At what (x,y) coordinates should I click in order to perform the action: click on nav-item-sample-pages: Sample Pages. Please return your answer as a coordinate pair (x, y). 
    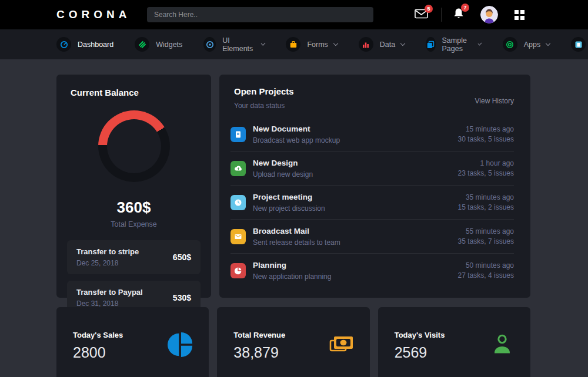
    Looking at the image, I should click on (453, 45).